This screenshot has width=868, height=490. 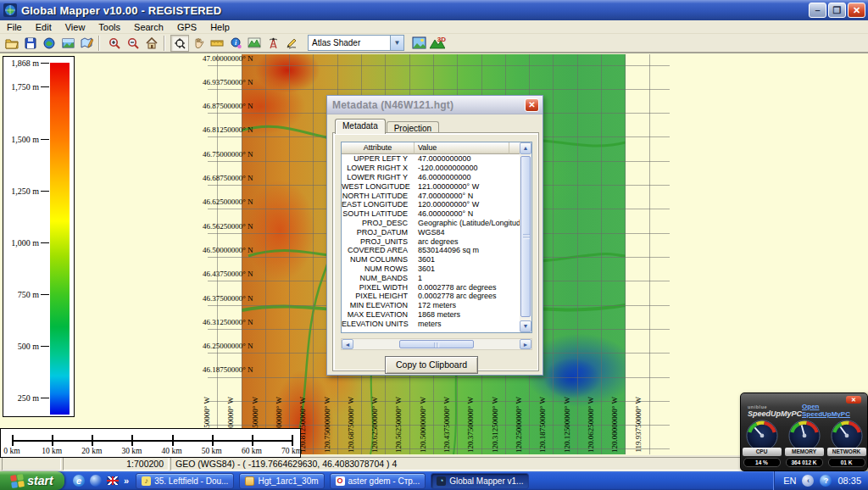 What do you see at coordinates (434, 481) in the screenshot?
I see `taskbar: start 35. Leftfield - Dou... Hgt_1arc1_3…` at bounding box center [434, 481].